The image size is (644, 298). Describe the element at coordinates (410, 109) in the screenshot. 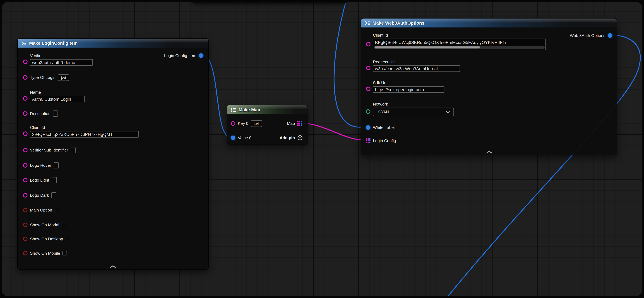

I see `pin-row-network: Network CYAN` at that location.